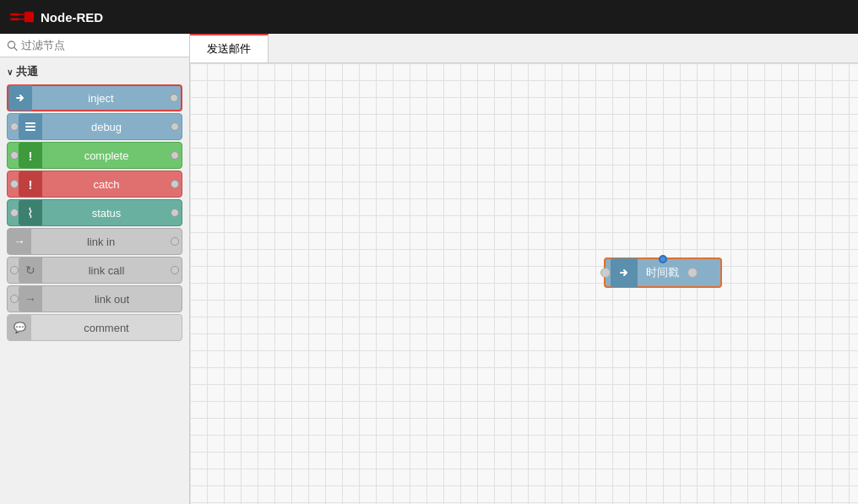 The width and height of the screenshot is (858, 504). I want to click on catch-label: catch, so click(106, 184).